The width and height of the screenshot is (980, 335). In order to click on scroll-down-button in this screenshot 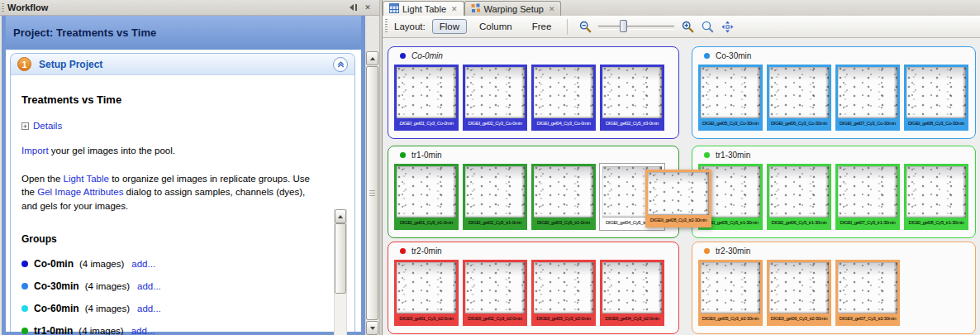, I will do `click(372, 328)`.